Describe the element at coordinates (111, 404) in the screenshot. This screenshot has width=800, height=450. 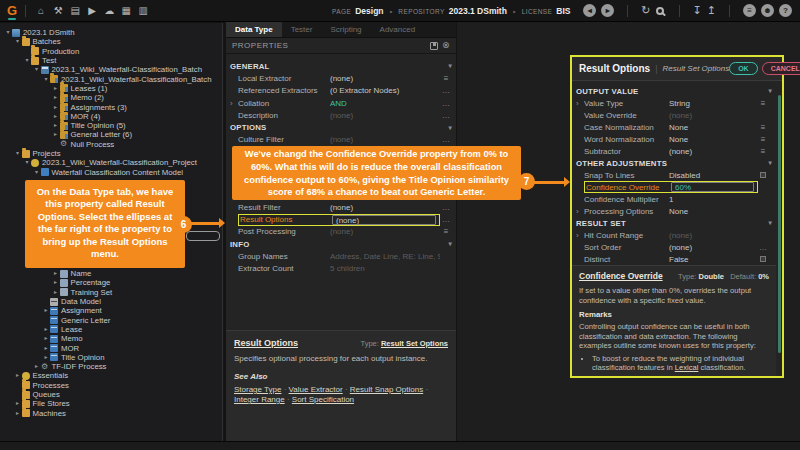
I see `tree-item-file-stores: ▸File Stores` at that location.